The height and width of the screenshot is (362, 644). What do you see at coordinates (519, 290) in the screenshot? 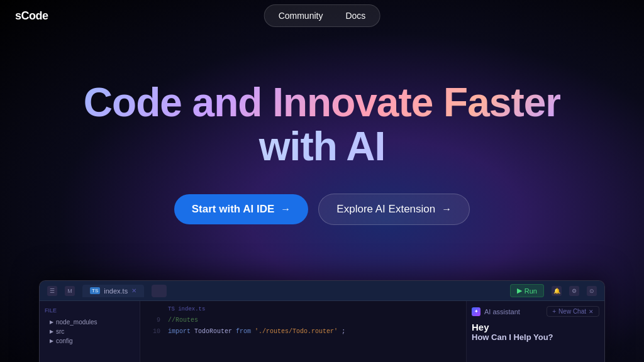
I see `run-play-icon: ▶` at bounding box center [519, 290].